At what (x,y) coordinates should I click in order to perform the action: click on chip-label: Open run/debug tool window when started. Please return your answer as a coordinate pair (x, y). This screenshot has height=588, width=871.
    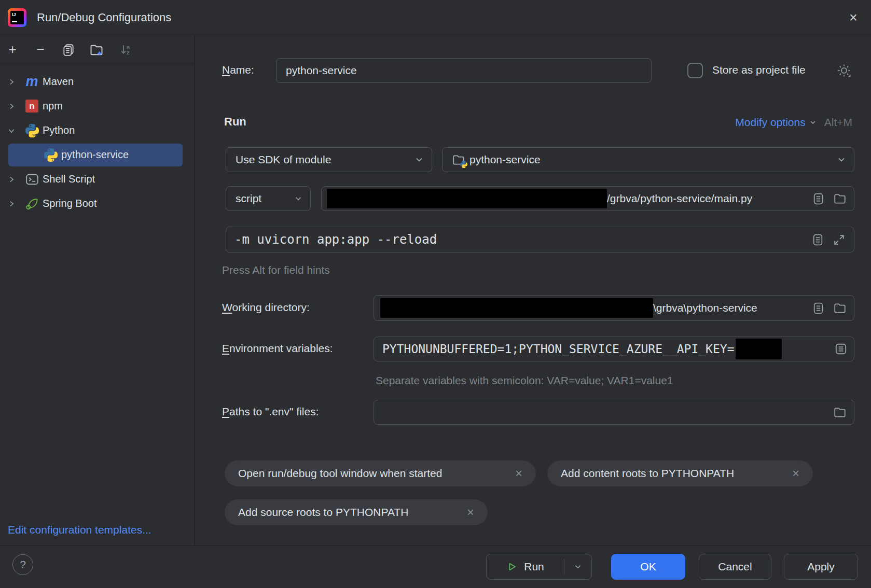
    Looking at the image, I should click on (340, 473).